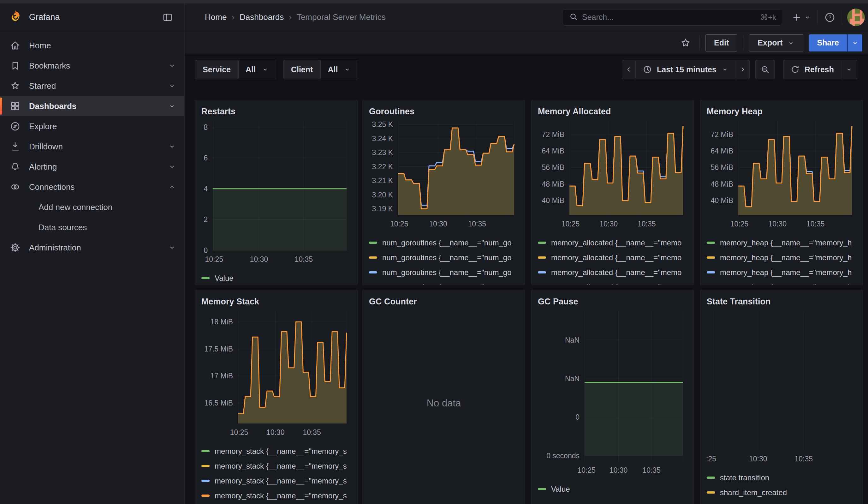  Describe the element at coordinates (92, 227) in the screenshot. I see `sidebar-item-data-sources: Data sources` at that location.